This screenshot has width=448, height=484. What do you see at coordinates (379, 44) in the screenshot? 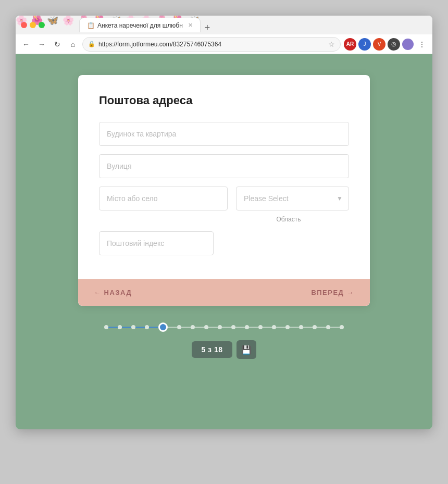
I see `extension-2: V` at bounding box center [379, 44].